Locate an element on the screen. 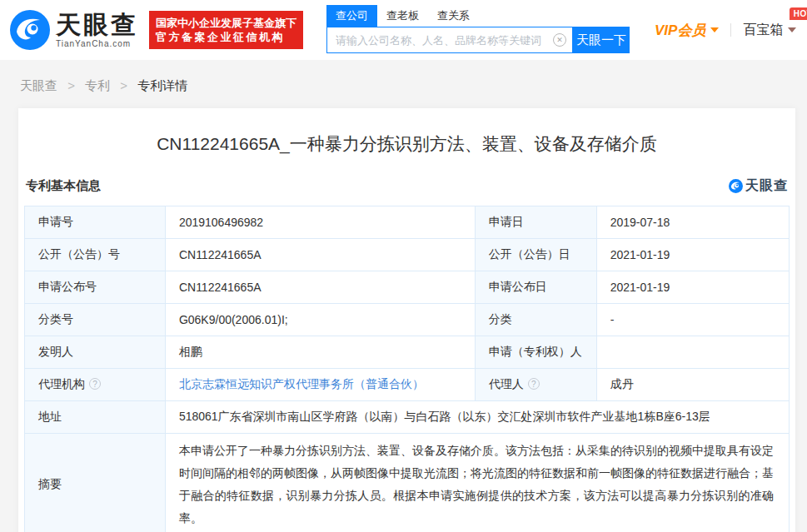  table-row: 公开（公告）号 CN112241665A 公开（公告）日 2021-01-19 is located at coordinates (407, 255).